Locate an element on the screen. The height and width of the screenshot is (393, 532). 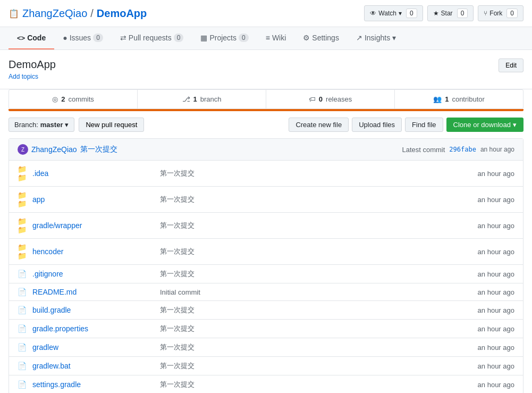
file-name-link: .gitignore is located at coordinates (91, 274).